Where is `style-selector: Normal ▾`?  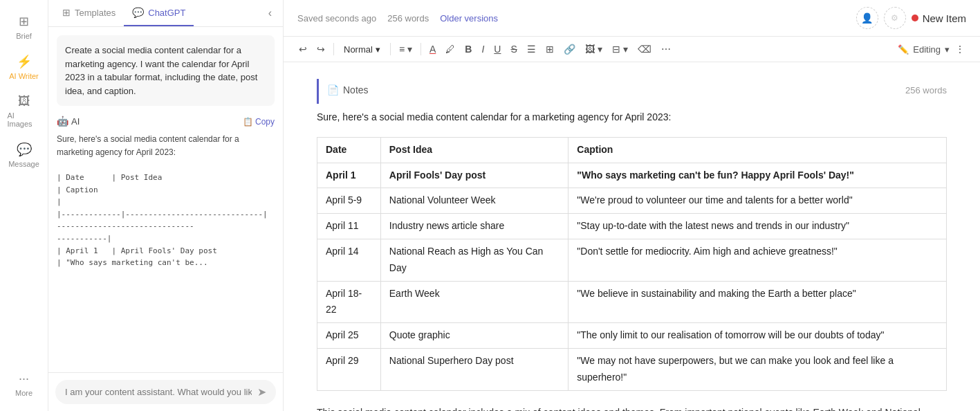 style-selector: Normal ▾ is located at coordinates (362, 50).